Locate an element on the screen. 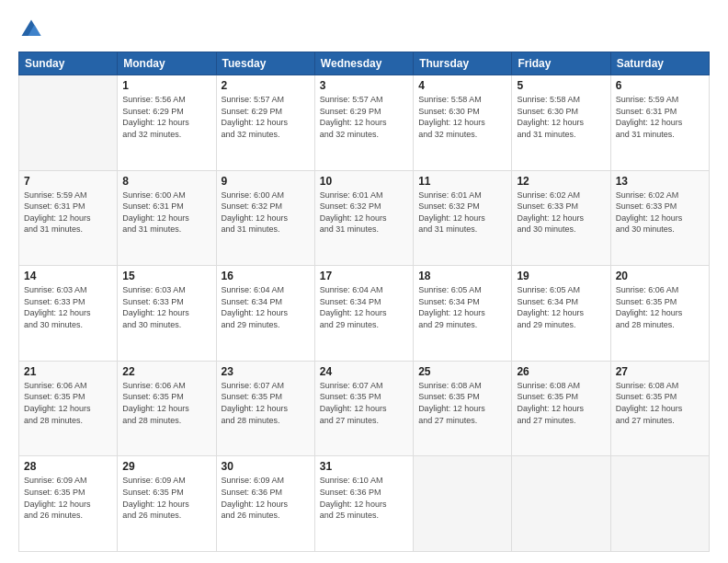 The width and height of the screenshot is (728, 563). day-cell: 6Sunrise: 5:59 AMSunset: 6:31 PMDaylight… is located at coordinates (660, 123).